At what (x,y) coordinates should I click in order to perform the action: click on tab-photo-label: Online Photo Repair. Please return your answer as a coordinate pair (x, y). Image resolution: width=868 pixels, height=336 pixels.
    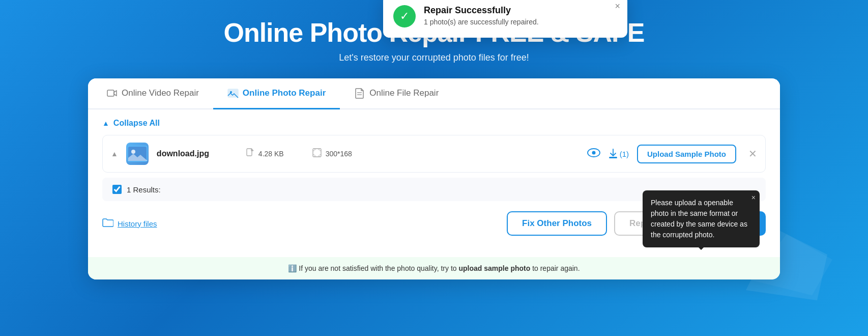
    Looking at the image, I should click on (284, 93).